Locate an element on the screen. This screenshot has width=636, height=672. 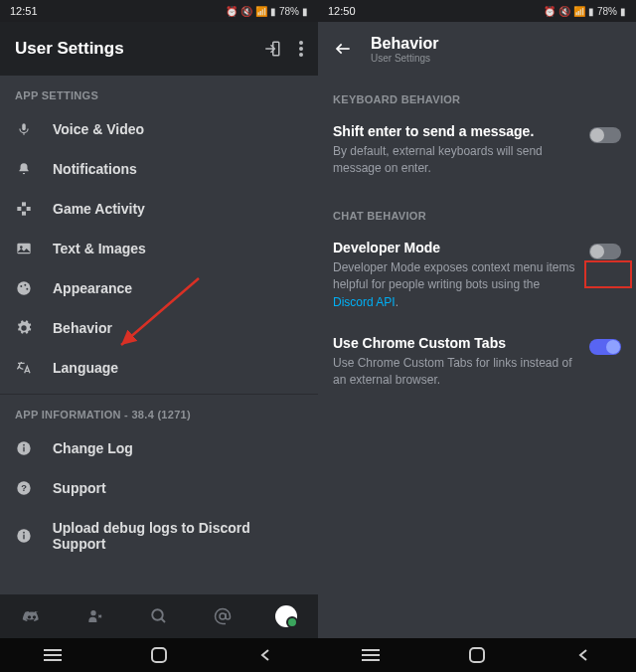
section-app-info: APP INFORMATION - 38.4 (1271) is located at coordinates (159, 412).